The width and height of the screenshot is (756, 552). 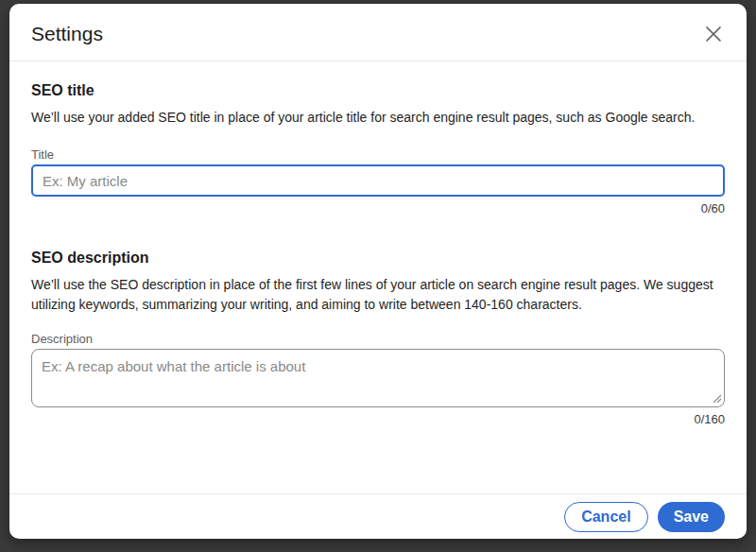 I want to click on title-field-label: Title, so click(x=378, y=155).